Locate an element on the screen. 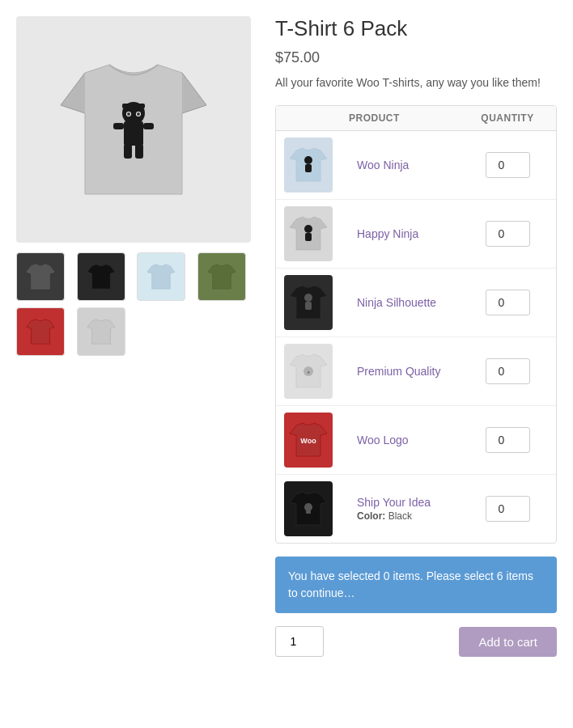 The width and height of the screenshot is (573, 728). bundle-row-woo-ninja: Woo Ninja is located at coordinates (416, 165).